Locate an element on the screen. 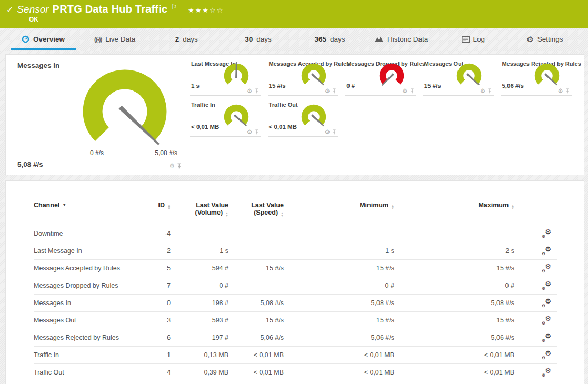  column-sublabel: (Volume) is located at coordinates (210, 213).